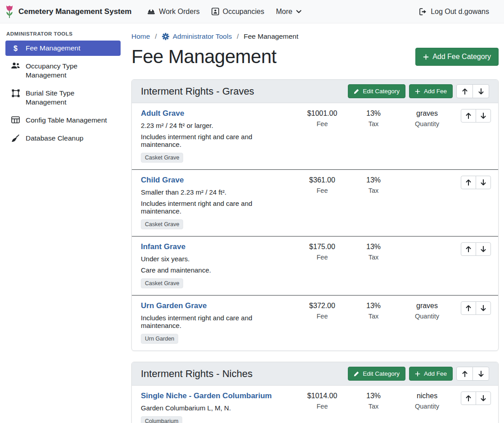  I want to click on broom-icon, so click(15, 138).